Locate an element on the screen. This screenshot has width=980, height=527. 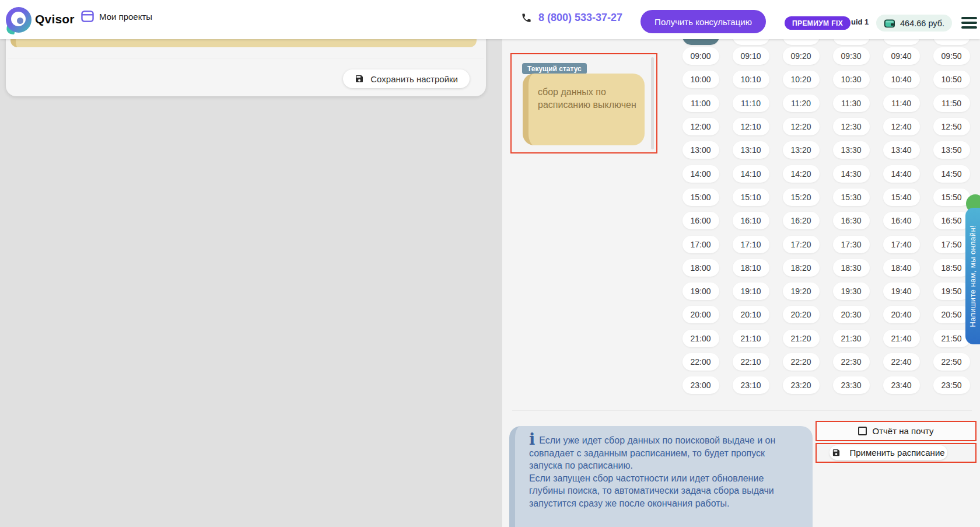
report-to-email-option: Отчёт на почту is located at coordinates (896, 431).